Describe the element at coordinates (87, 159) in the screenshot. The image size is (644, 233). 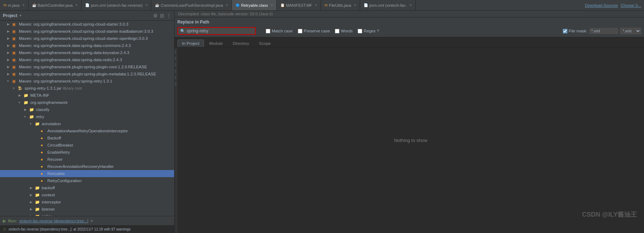
I see `tree-item-recover: ● Recover` at that location.